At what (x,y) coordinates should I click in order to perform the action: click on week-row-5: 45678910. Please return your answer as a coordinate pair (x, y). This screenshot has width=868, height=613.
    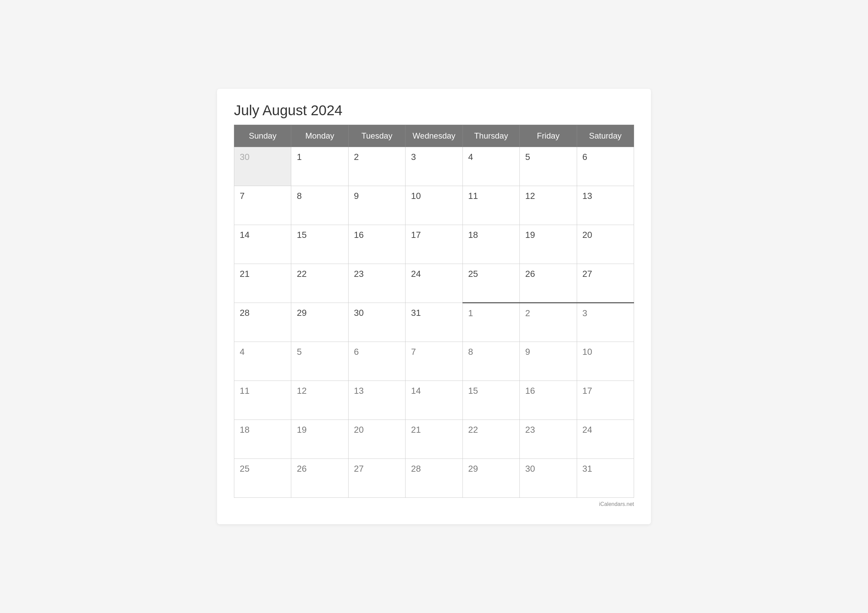
    Looking at the image, I should click on (434, 361).